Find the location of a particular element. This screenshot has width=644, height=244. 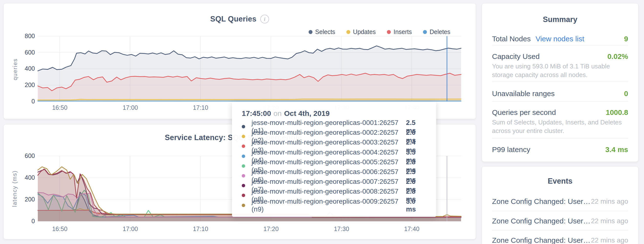

sql-ytick: 200 is located at coordinates (22, 85).